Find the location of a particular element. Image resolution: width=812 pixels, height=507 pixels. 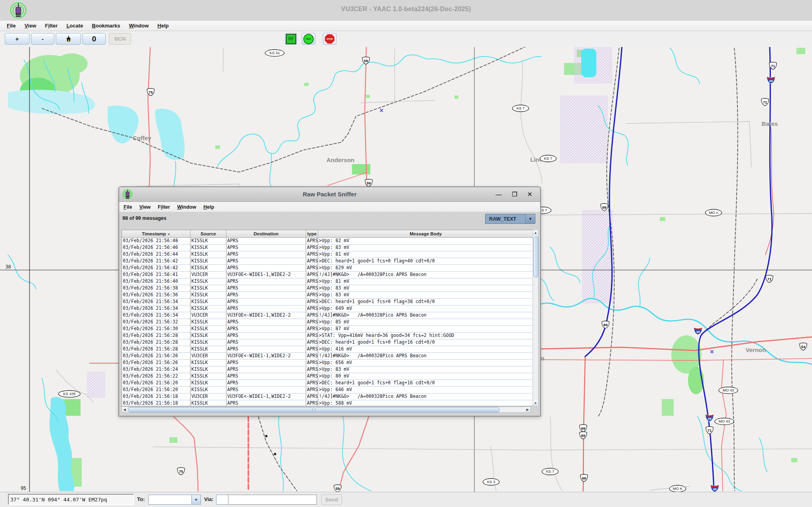

cell: 03/Feb/2026 21:56:26 is located at coordinates (156, 363).